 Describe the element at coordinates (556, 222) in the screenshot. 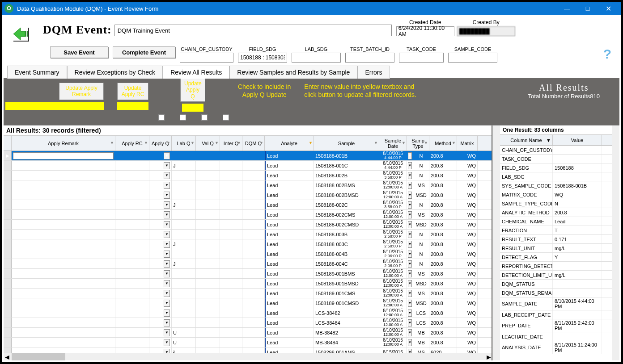

I see `detail-row: CHEMICAL_NAMELead` at that location.